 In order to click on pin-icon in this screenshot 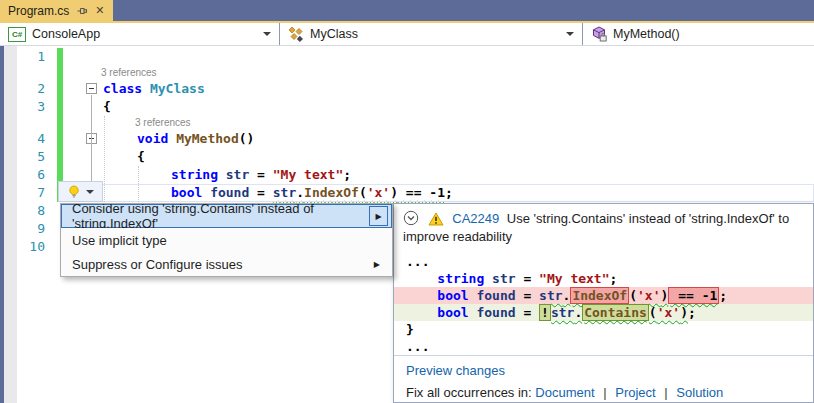, I will do `click(82, 11)`.